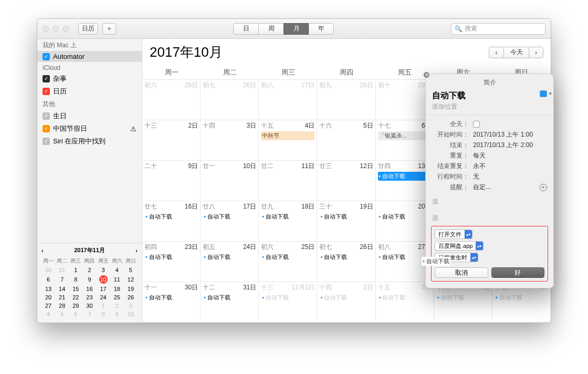  What do you see at coordinates (48, 289) in the screenshot?
I see `mini-day: 13` at bounding box center [48, 289].